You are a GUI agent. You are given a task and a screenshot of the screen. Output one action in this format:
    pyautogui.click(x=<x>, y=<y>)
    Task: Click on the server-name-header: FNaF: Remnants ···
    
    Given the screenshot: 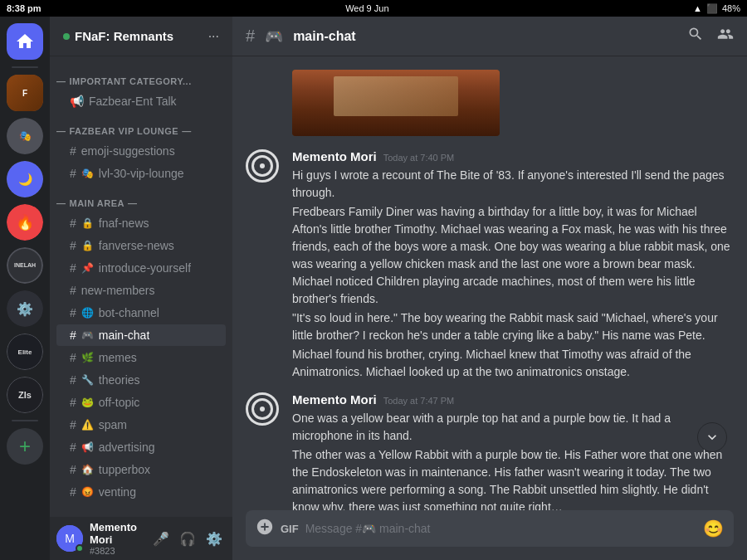 What is the action you would take?
    pyautogui.click(x=141, y=37)
    